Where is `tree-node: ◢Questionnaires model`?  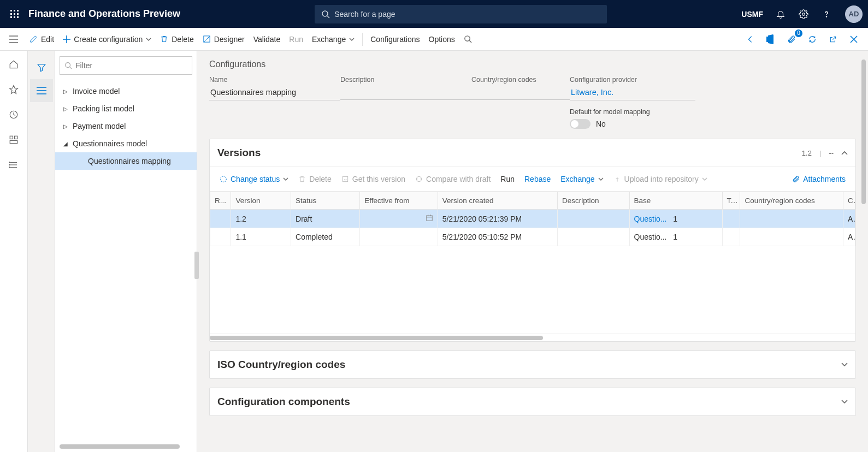 tree-node: ◢Questionnaires model is located at coordinates (126, 144).